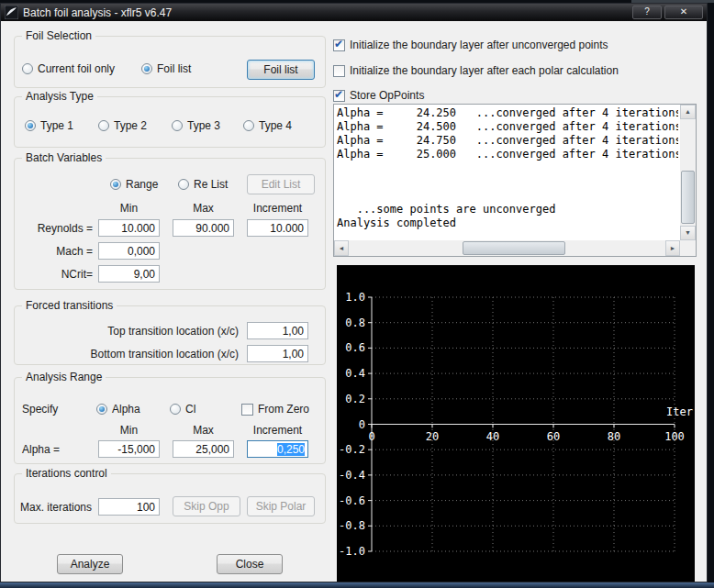 The width and height of the screenshot is (714, 588). What do you see at coordinates (183, 409) in the screenshot?
I see `cl-radio: Cl` at bounding box center [183, 409].